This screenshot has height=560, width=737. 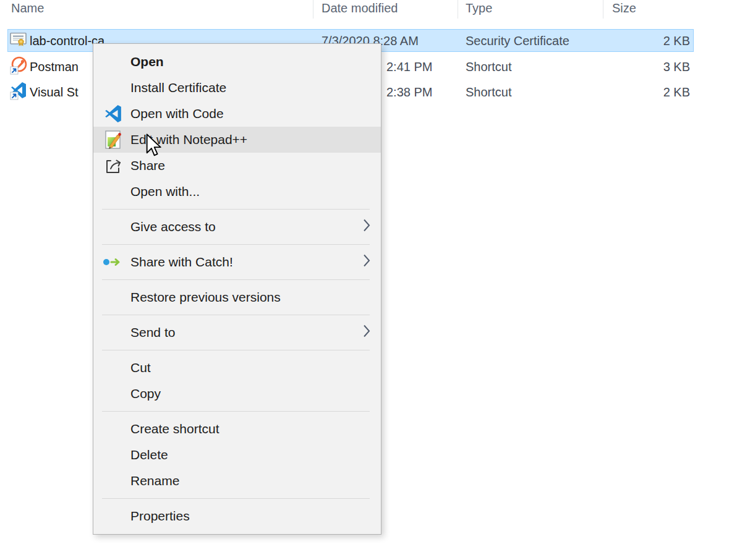 What do you see at coordinates (237, 114) in the screenshot?
I see `menu-item-open-with-code: Open with Code` at bounding box center [237, 114].